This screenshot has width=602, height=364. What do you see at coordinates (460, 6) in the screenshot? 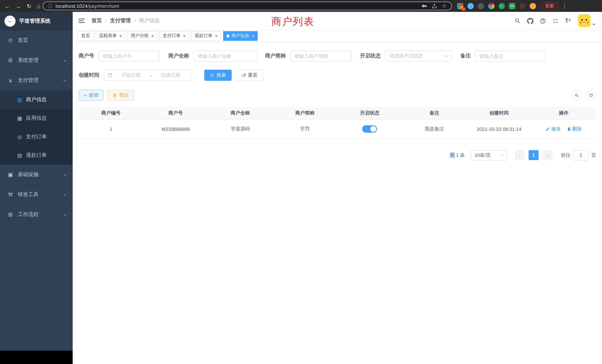
I see `extension-colorful-icon: 10` at bounding box center [460, 6].